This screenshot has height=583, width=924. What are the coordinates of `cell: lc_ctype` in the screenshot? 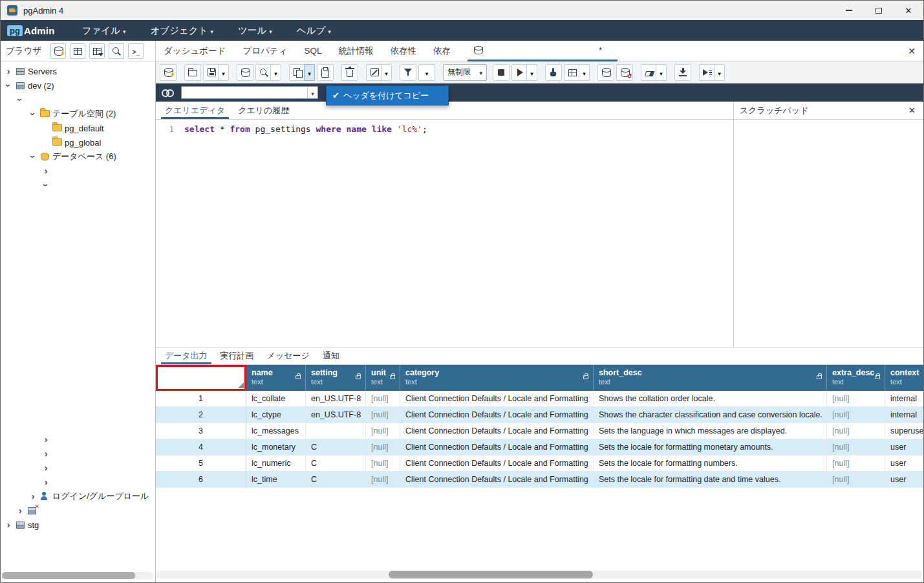 It's located at (276, 415).